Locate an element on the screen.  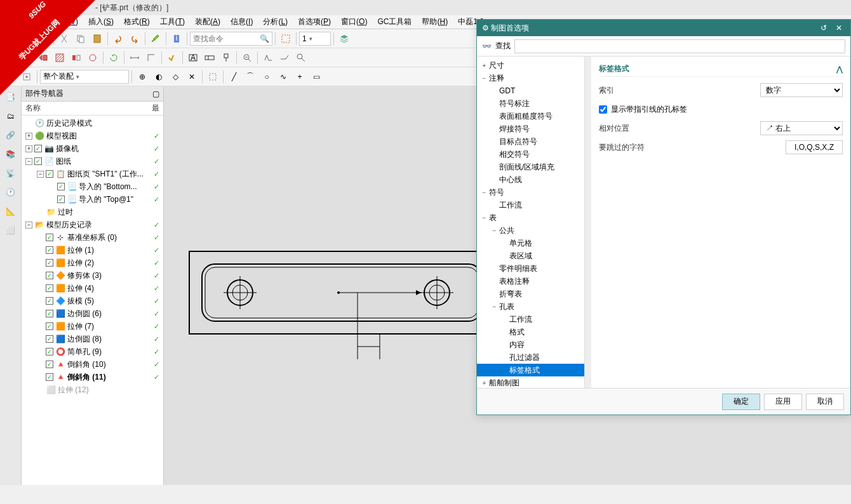
dialog-tree-item: −符号 is located at coordinates (531, 192).